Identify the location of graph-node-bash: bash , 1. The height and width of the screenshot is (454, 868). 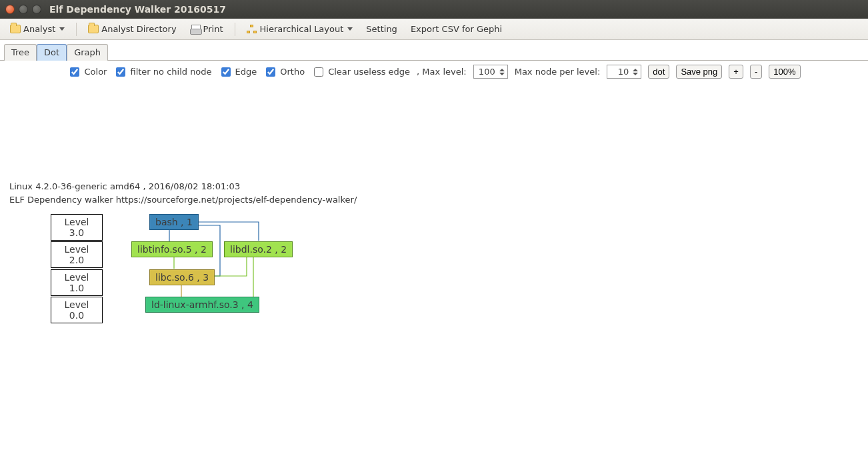
(174, 222).